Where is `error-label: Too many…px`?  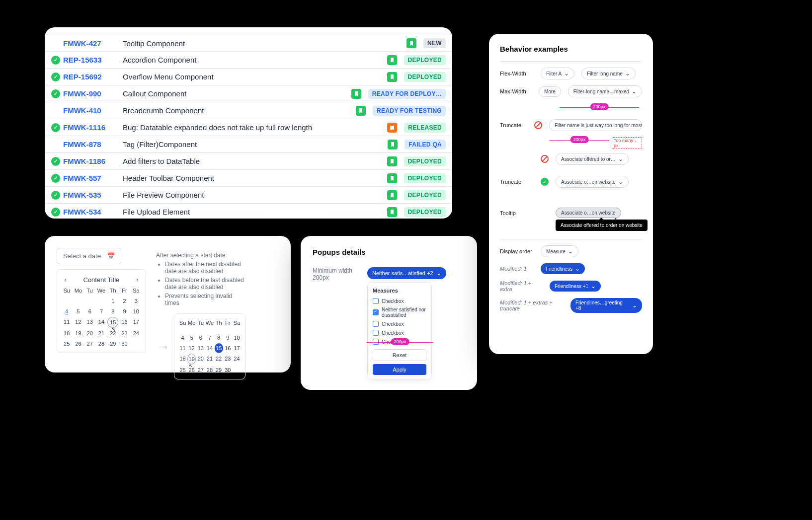
error-label: Too many…px is located at coordinates (627, 143).